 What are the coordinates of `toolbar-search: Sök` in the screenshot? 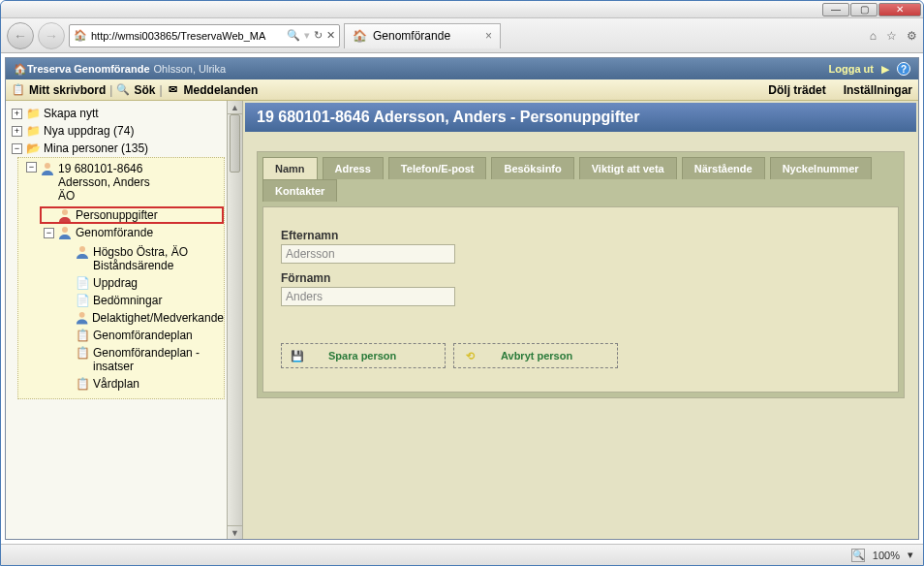 It's located at (144, 90).